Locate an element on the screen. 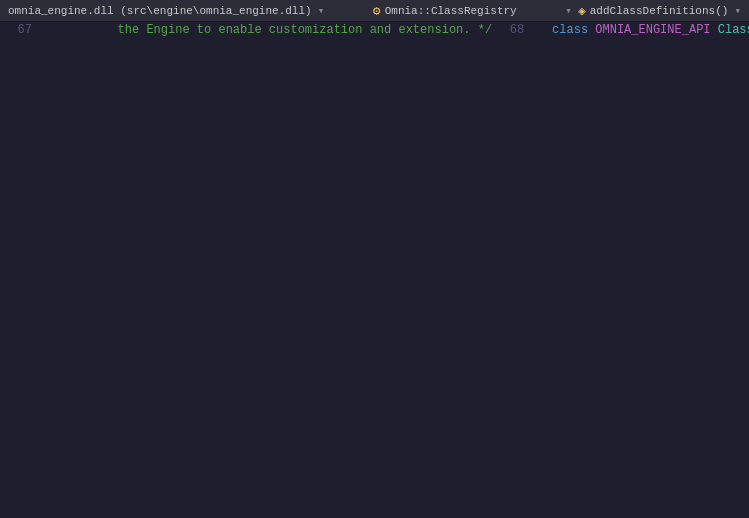  code-token: ClassRegistry is located at coordinates (734, 30).